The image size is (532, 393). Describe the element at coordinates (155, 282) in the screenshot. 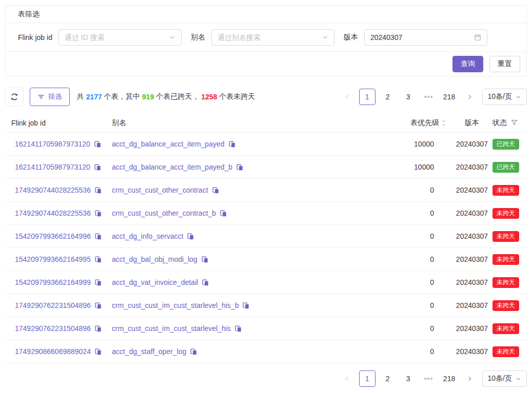

I see `alias-link: acct_dg_vat_invoice_detail` at that location.